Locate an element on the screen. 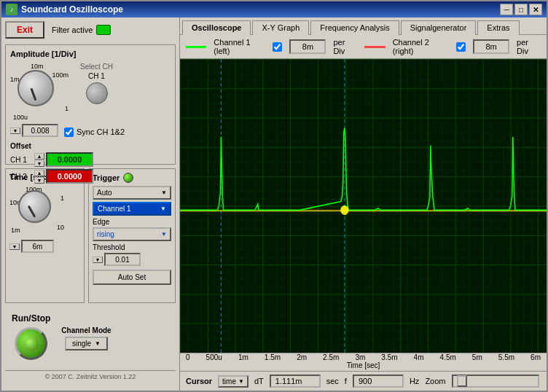 Image resolution: width=548 pixels, height=392 pixels. run-stop-button is located at coordinates (31, 344).